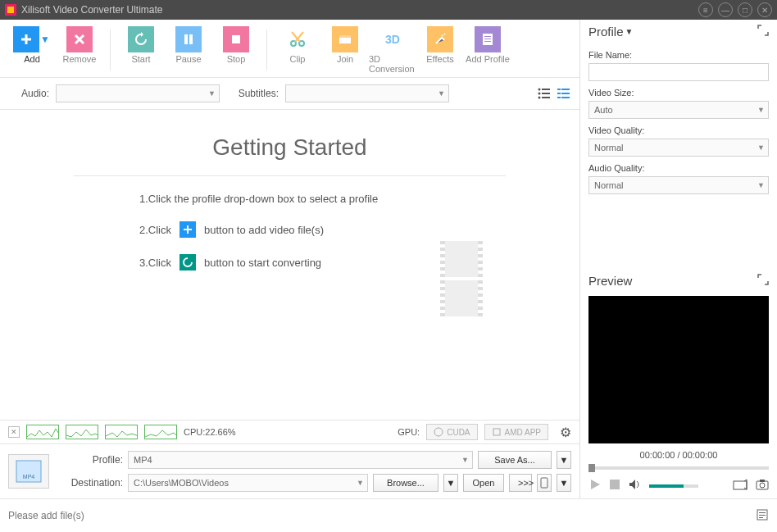 The width and height of the screenshot is (777, 532). I want to click on remove-button: Remove, so click(80, 50).